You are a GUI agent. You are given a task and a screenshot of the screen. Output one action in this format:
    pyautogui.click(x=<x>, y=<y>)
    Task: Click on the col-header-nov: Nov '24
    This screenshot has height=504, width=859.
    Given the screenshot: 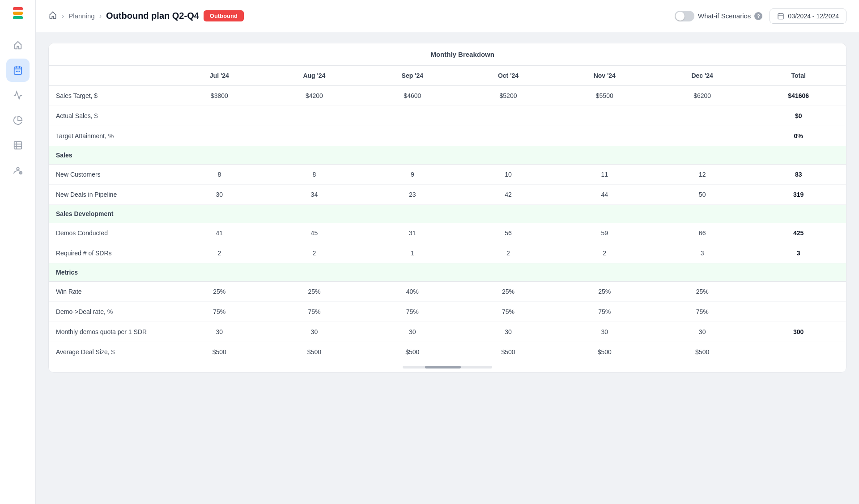 What is the action you would take?
    pyautogui.click(x=605, y=76)
    